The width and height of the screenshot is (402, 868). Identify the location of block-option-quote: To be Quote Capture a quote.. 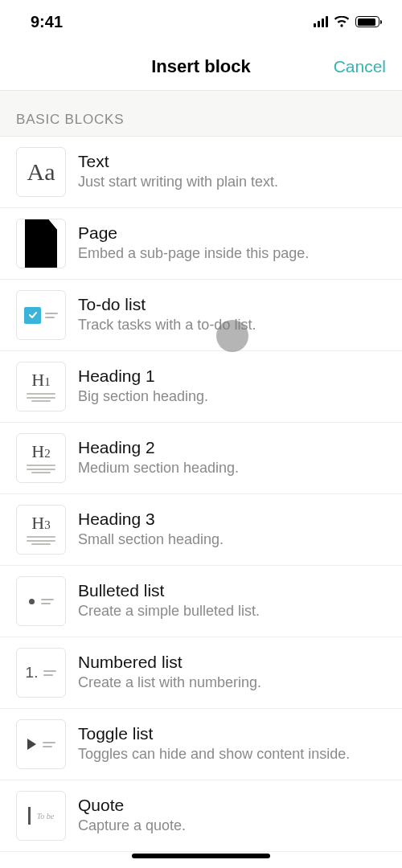
(201, 817).